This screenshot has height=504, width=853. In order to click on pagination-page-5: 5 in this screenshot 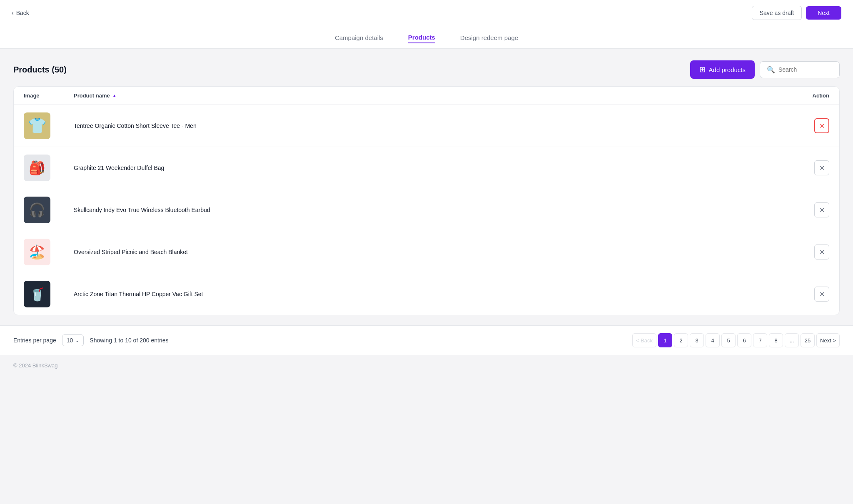, I will do `click(728, 340)`.